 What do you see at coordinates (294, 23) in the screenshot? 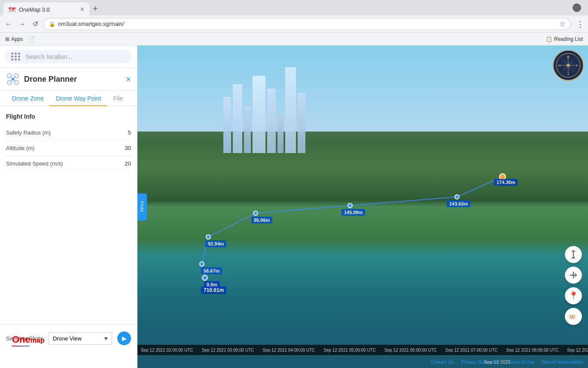
I see `browser-chrome: 🗺 OneMap 3.0 × + ← → ↺ 🔒 om3uat.smartgeo…` at bounding box center [294, 23].